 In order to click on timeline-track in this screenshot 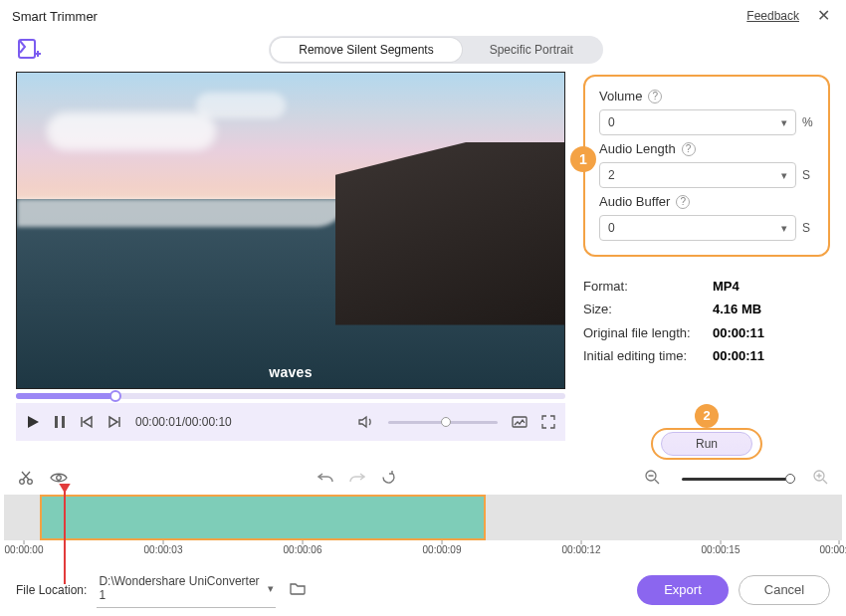, I will do `click(423, 517)`.